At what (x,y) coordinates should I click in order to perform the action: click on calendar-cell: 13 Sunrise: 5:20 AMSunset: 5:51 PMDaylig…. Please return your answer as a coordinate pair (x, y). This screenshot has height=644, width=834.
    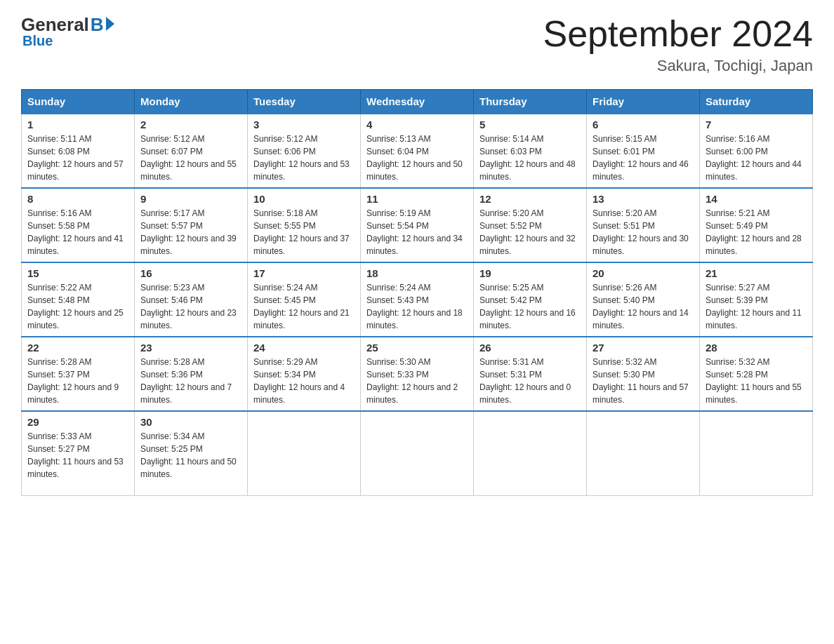
    Looking at the image, I should click on (643, 225).